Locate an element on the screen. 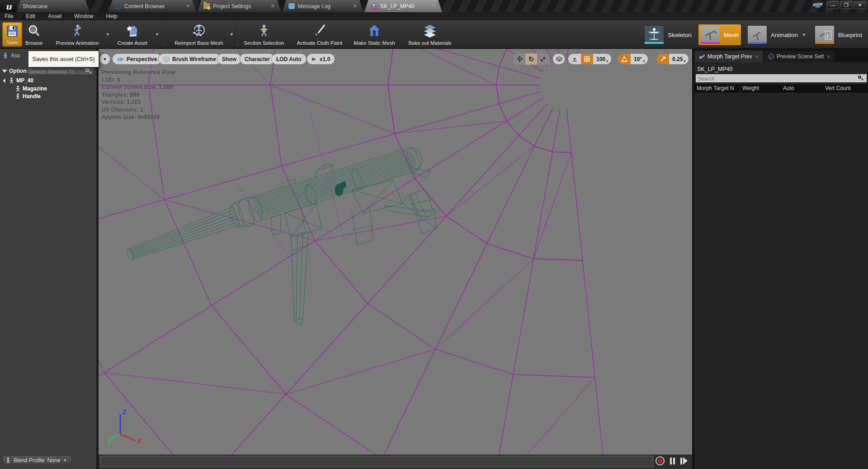 Image resolution: width=868 pixels, height=469 pixels. unreal-logo-icon: u is located at coordinates (9, 6).